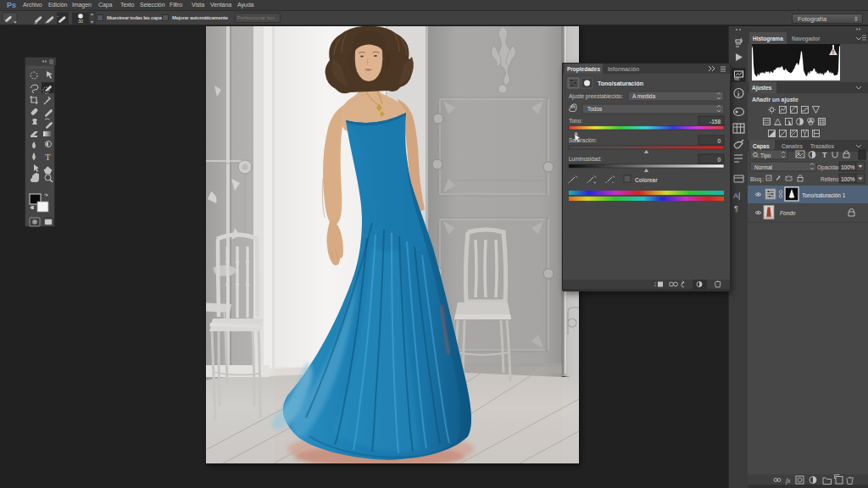 This screenshot has width=868, height=488. Describe the element at coordinates (595, 108) in the screenshot. I see `svg-text: Todos` at that location.